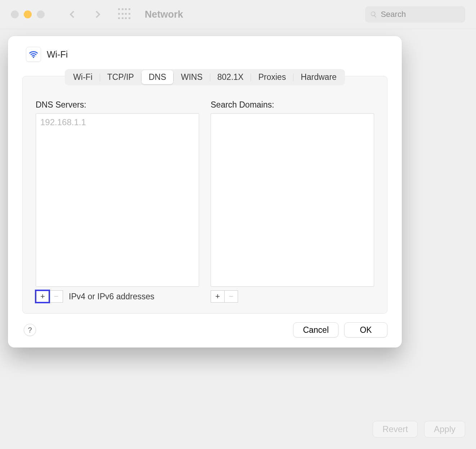 This screenshot has width=476, height=449. I want to click on add-search-domain-button: +, so click(217, 296).